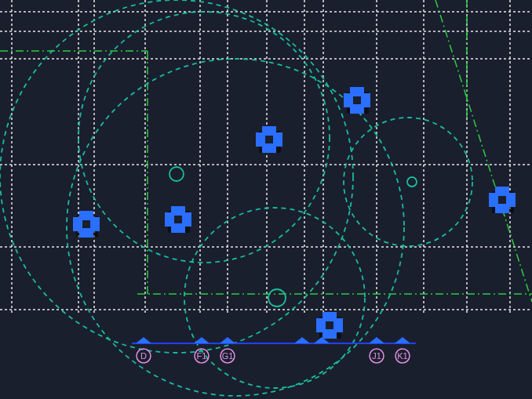 The width and height of the screenshot is (532, 399). What do you see at coordinates (144, 356) in the screenshot?
I see `marker-label: D` at bounding box center [144, 356].